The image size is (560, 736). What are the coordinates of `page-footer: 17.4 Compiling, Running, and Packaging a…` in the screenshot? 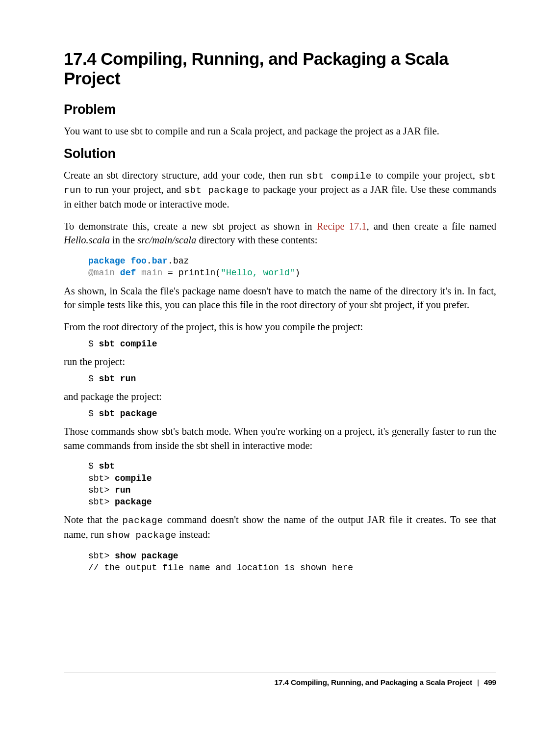 It's located at (280, 680).